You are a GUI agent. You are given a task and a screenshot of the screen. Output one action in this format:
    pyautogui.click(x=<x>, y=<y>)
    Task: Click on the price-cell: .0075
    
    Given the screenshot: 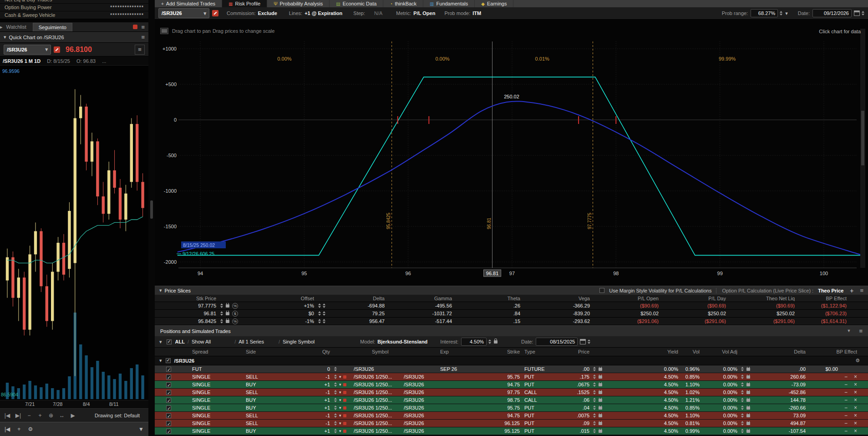 What is the action you would take?
    pyautogui.click(x=573, y=415)
    